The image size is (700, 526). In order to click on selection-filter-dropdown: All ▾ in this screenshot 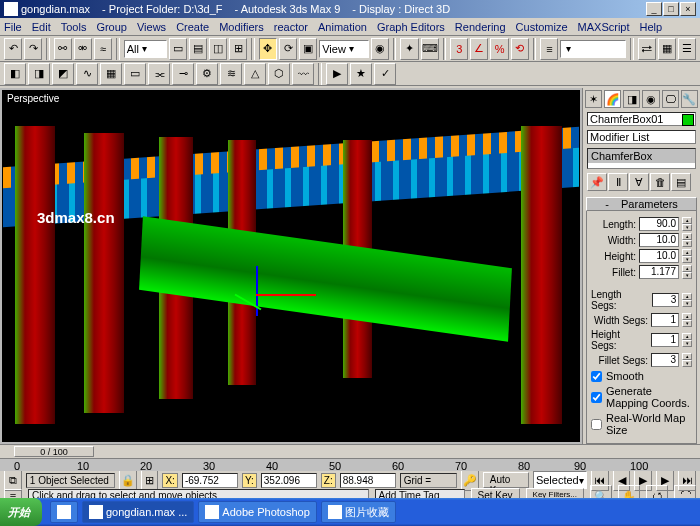, I will do `click(146, 49)`.